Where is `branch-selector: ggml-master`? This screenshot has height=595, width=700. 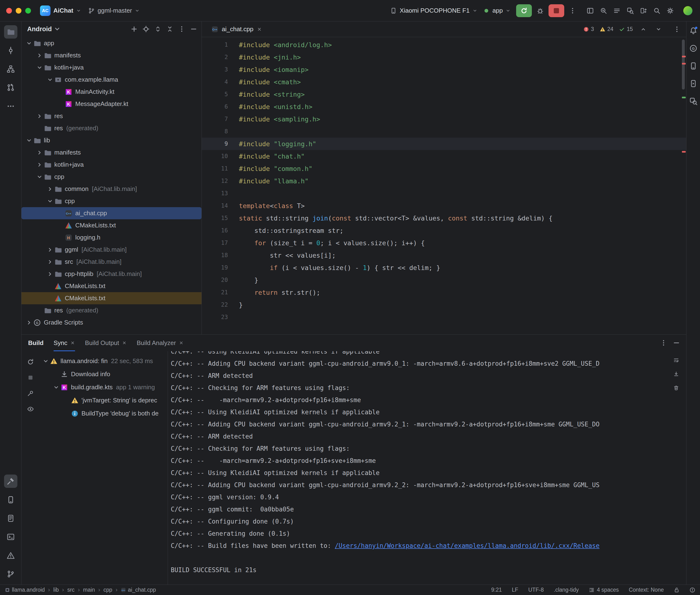
branch-selector: ggml-master is located at coordinates (114, 10).